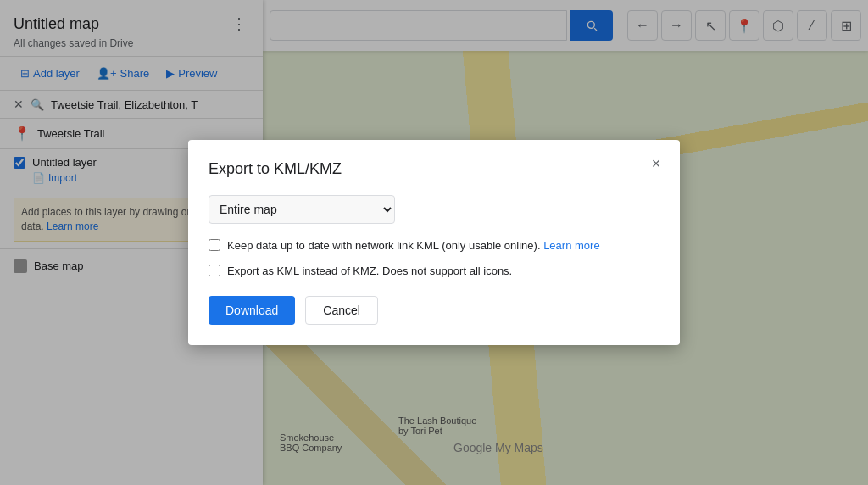 This screenshot has width=868, height=485. What do you see at coordinates (370, 271) in the screenshot?
I see `checkbox-kml-label: Export as KML instead of KMZ. Does not s…` at bounding box center [370, 271].